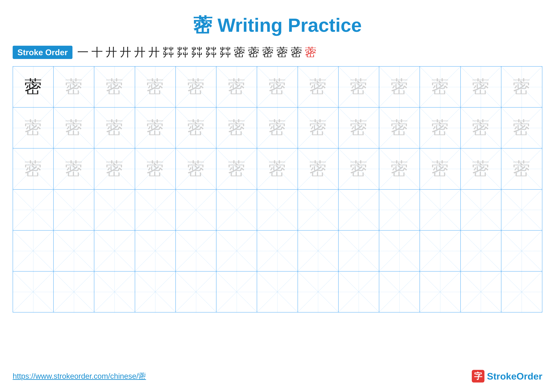 This screenshot has height=392, width=555. I want to click on logo-char: 字, so click(478, 376).